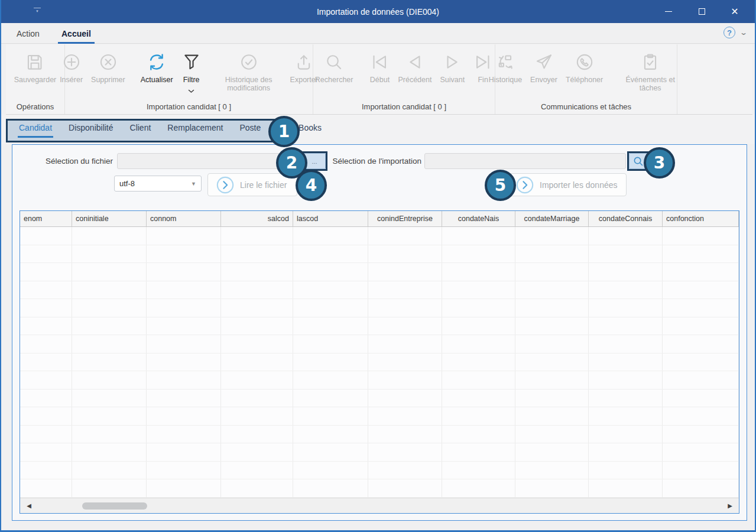 The height and width of the screenshot is (532, 756). Describe the element at coordinates (335, 67) in the screenshot. I see `search-record-button: Rechercher` at that location.